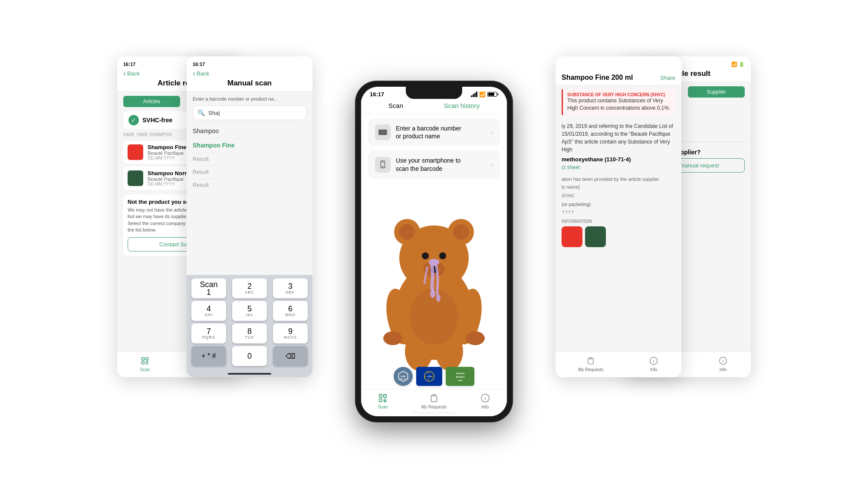 The height and width of the screenshot is (503, 868). Describe the element at coordinates (483, 95) in the screenshot. I see `wifi-icon: 📶` at that location.